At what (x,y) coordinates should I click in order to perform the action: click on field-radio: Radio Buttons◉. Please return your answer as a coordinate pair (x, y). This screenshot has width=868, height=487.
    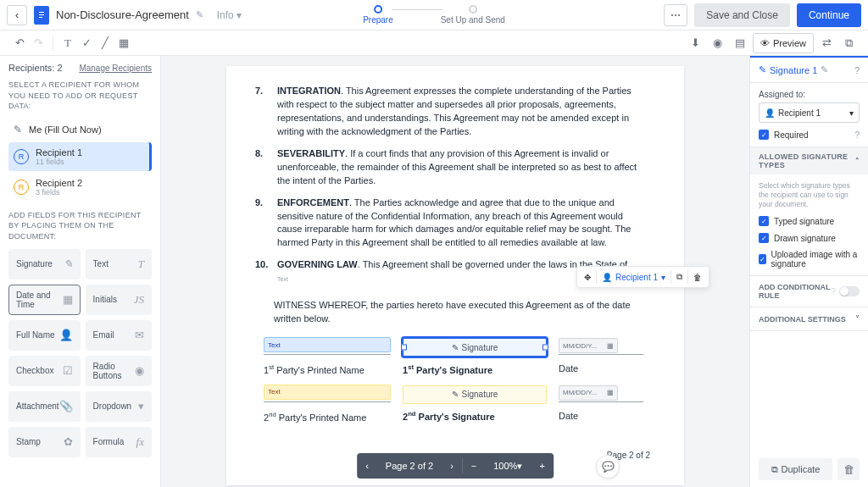
    Looking at the image, I should click on (119, 371).